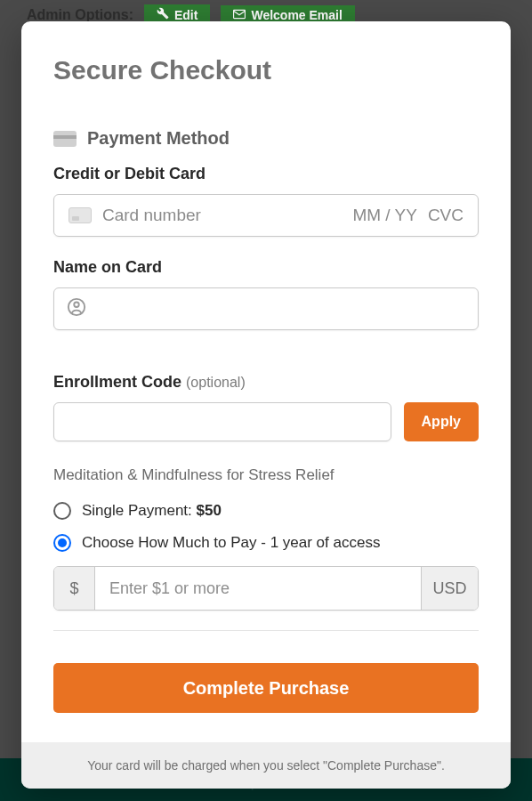  I want to click on credit-card-icon, so click(65, 139).